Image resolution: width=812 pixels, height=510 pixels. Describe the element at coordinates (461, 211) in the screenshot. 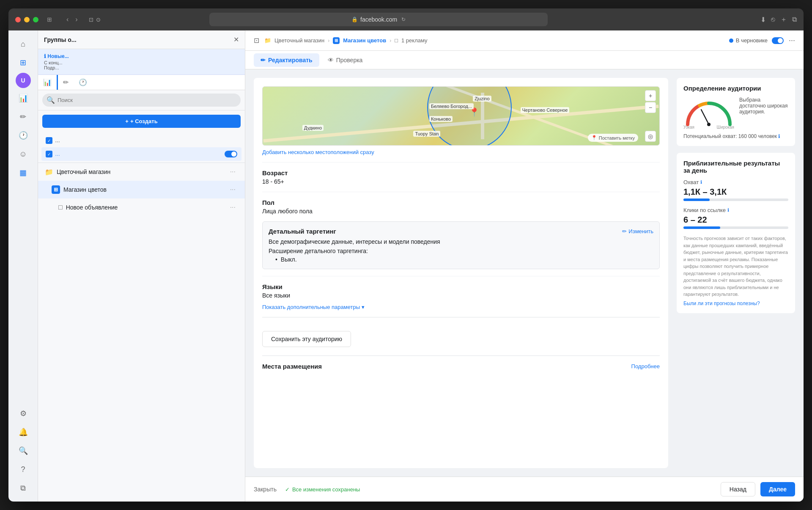

I see `gender-value: Лица любого пола` at that location.